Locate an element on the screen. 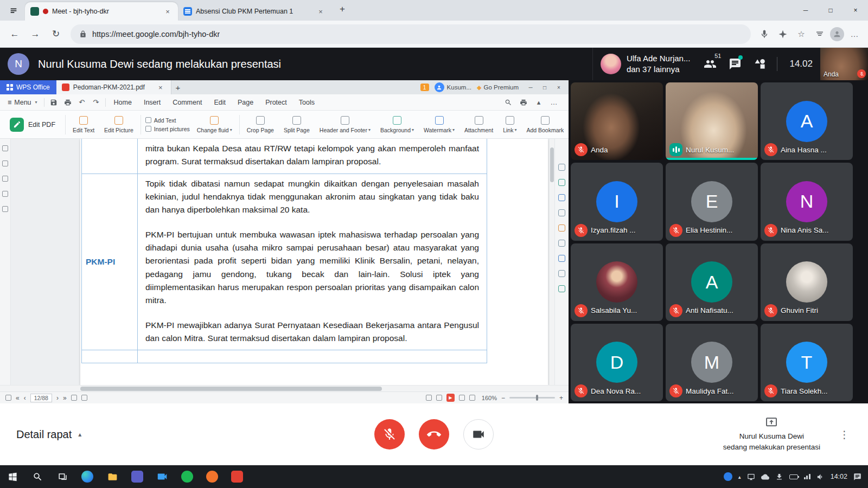  mic-toggle-button is located at coordinates (390, 434).